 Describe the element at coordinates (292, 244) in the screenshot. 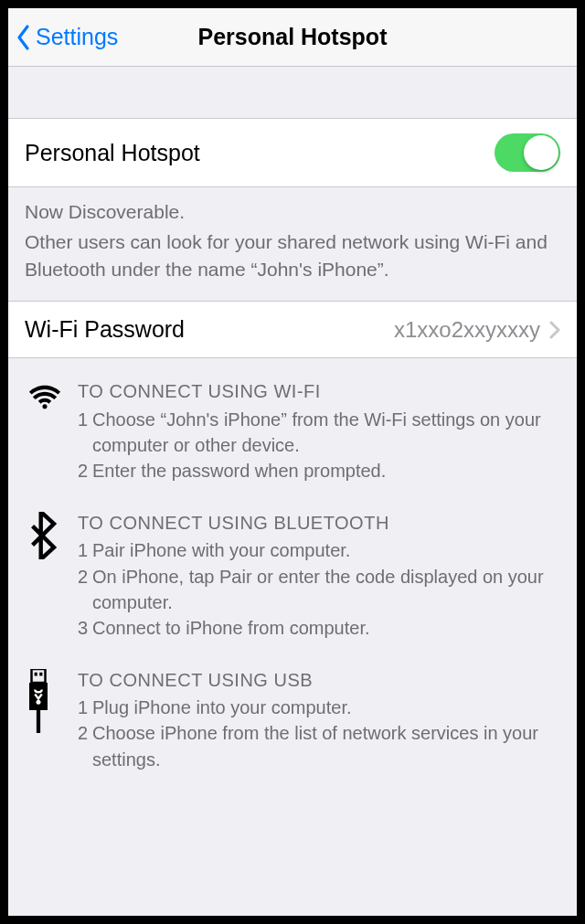

I see `discoverable-footer: Now Discoverable. Other users can look f…` at that location.